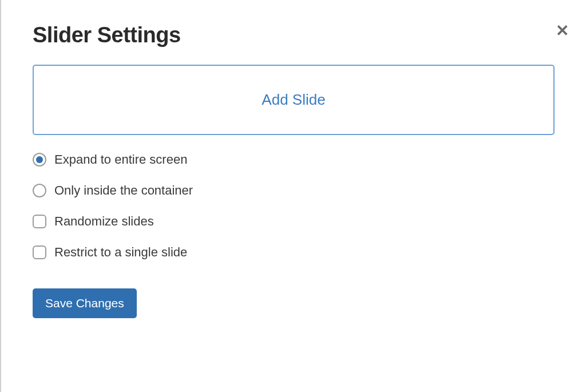 This screenshot has height=392, width=586. What do you see at coordinates (294, 191) in the screenshot?
I see `option-only-inside-container: Only inside the container` at bounding box center [294, 191].